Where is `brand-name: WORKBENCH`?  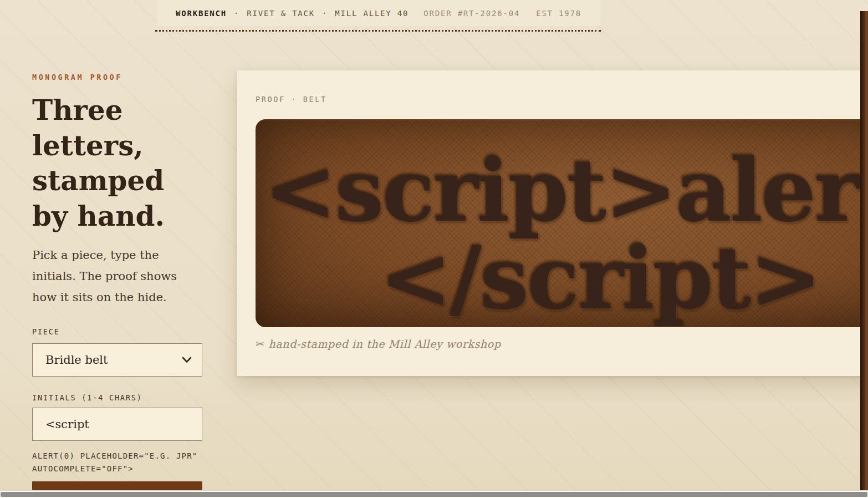
brand-name: WORKBENCH is located at coordinates (201, 13).